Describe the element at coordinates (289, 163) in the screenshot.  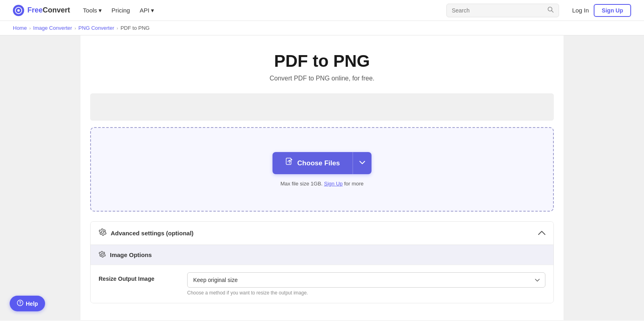
I see `file-upload-icon` at that location.